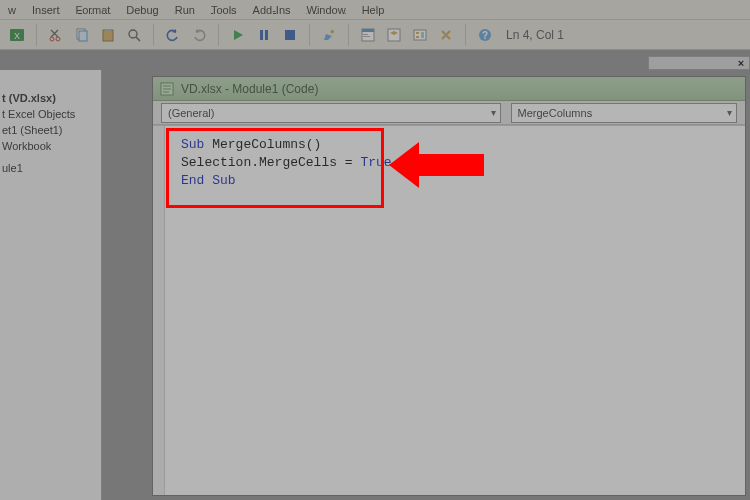  I want to click on module-icon, so click(167, 89).